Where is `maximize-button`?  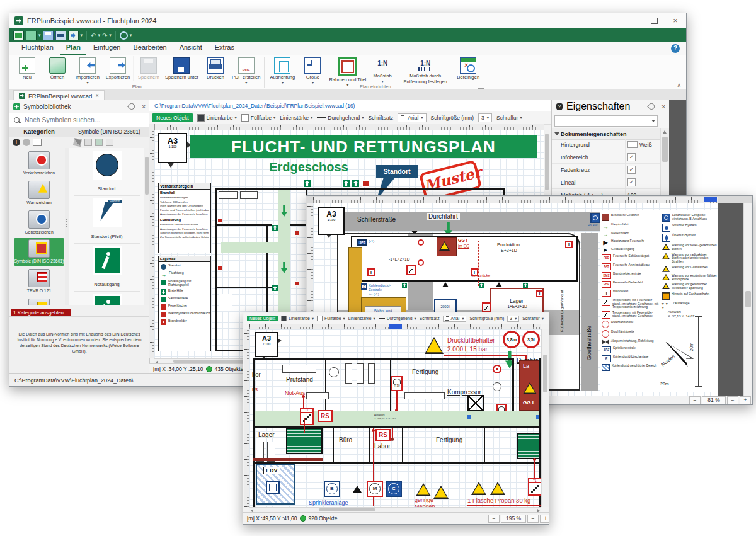
maximize-button is located at coordinates (654, 21).